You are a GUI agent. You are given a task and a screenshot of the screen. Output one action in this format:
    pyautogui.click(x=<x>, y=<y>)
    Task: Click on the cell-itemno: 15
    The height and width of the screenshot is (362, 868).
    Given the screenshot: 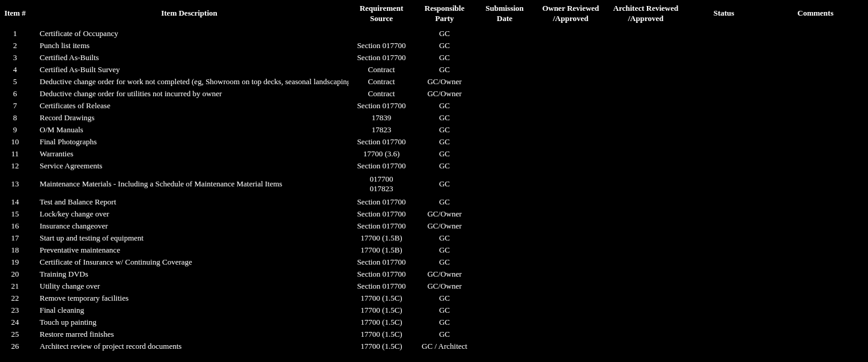 What is the action you would take?
    pyautogui.click(x=15, y=214)
    